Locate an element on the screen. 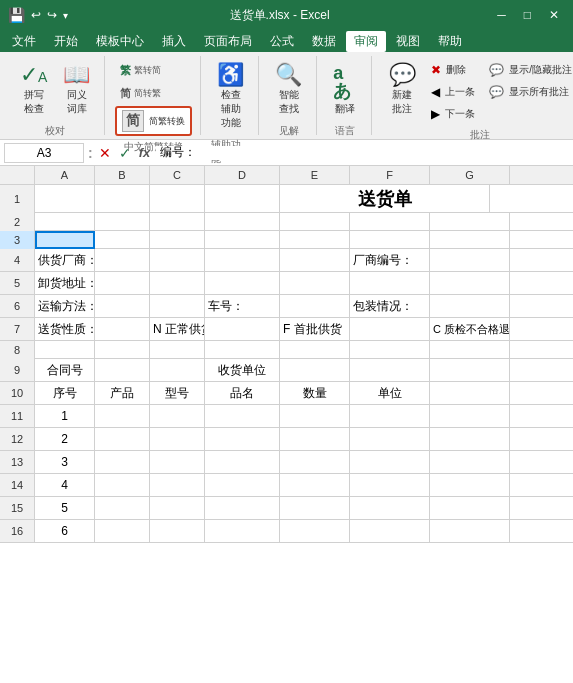  cell-G11 is located at coordinates (470, 416).